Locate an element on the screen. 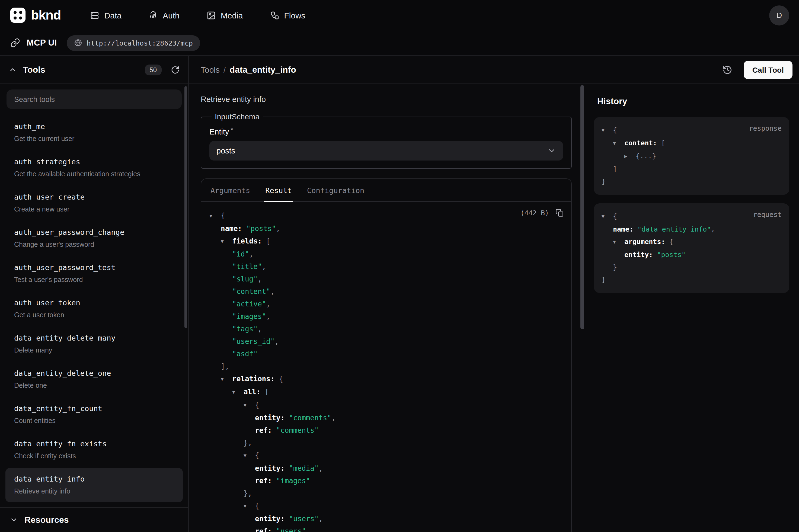 Image resolution: width=799 pixels, height=532 pixels. entity-select-value: posts is located at coordinates (226, 151).